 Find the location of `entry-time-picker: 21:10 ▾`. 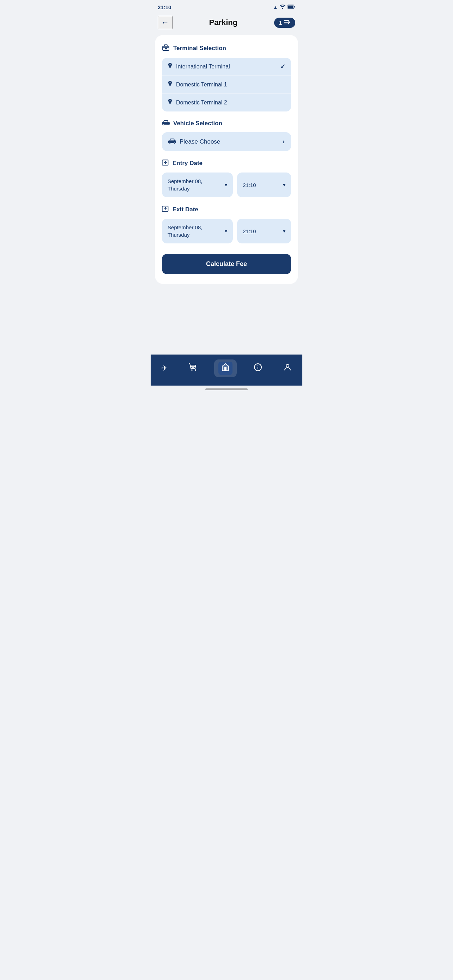

entry-time-picker: 21:10 ▾ is located at coordinates (264, 185).